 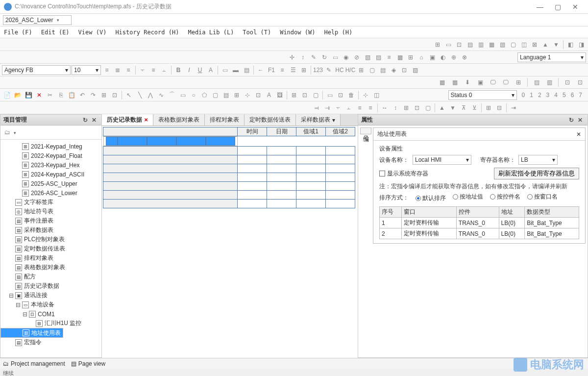 I want to click on tool-icon: ✎, so click(x=329, y=70).